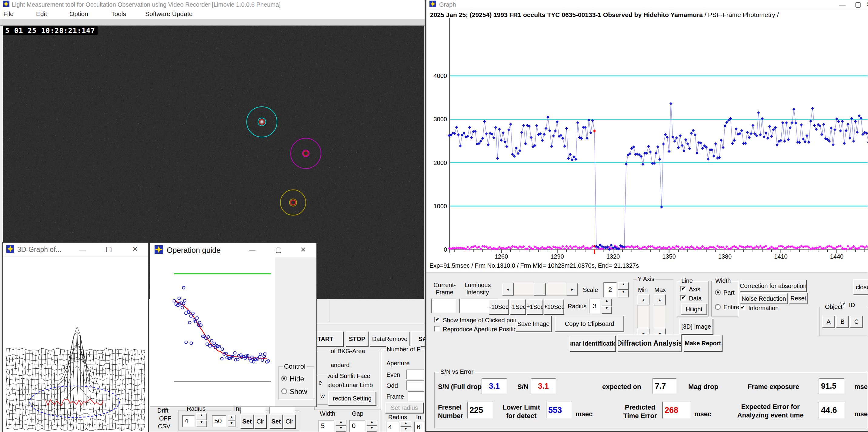 The height and width of the screenshot is (432, 868). What do you see at coordinates (867, 5) in the screenshot?
I see `graph-close-icon: ✕` at bounding box center [867, 5].